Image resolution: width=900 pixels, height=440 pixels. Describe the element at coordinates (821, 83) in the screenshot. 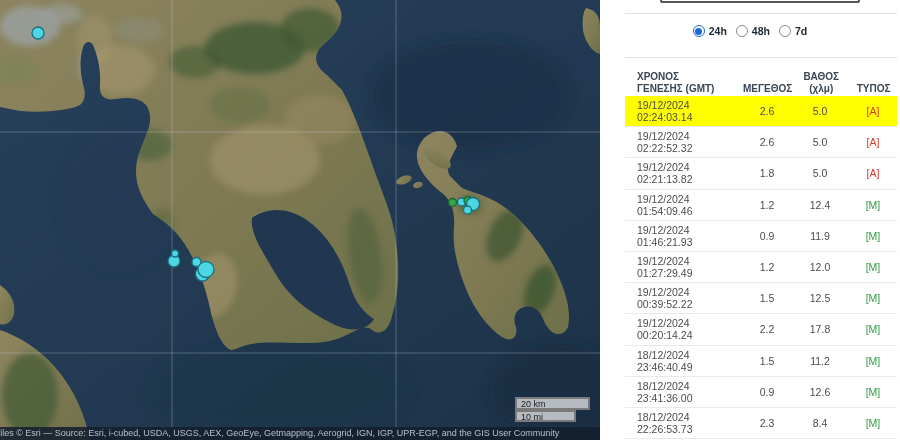

I see `column-header: ΒΑΘΟΣ(χλμ)` at that location.